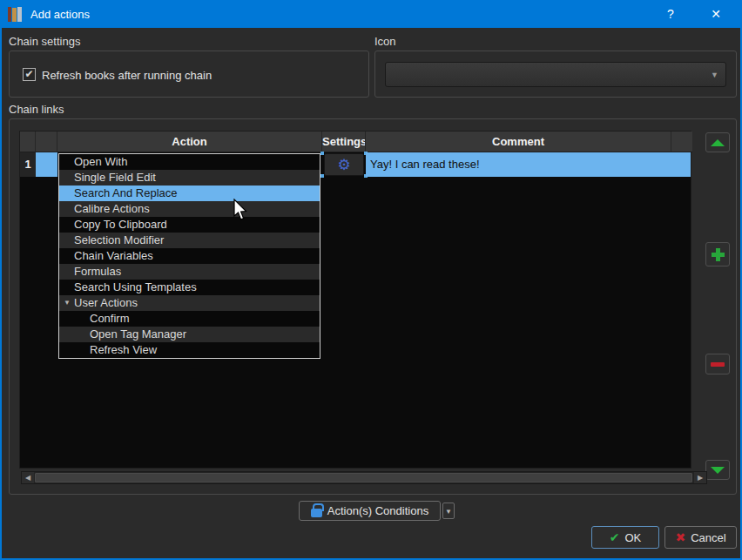 This screenshot has width=742, height=560. I want to click on cancel-button-label: Cancel, so click(708, 538).